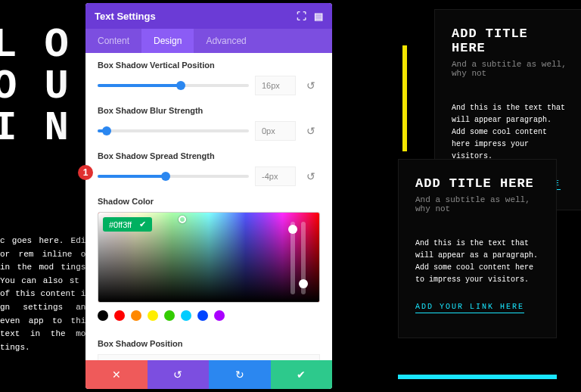  Describe the element at coordinates (173, 86) in the screenshot. I see `slider-vertical-position` at that location.